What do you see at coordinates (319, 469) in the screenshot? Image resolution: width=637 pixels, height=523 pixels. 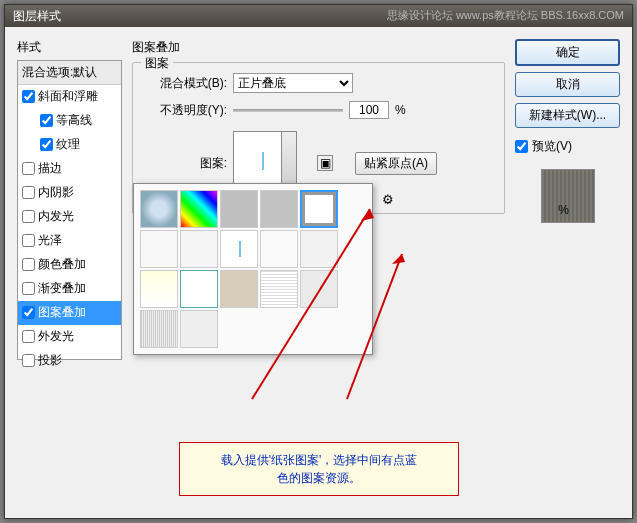 I see `annotation-box: 载入提供'纸张图案'，选择中间有点蓝 色的图案资源。` at bounding box center [319, 469].